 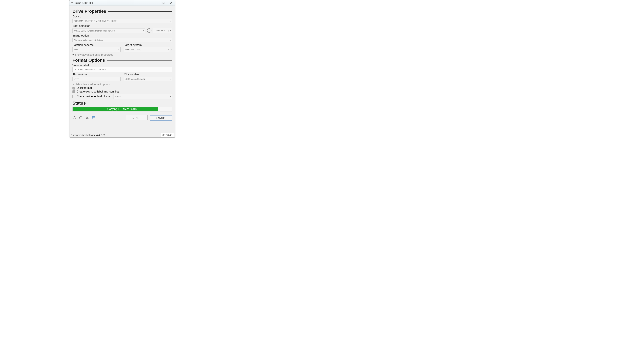 I want to click on cluster-size-combo: 4096 bytes (Default) ▾, so click(x=148, y=79).